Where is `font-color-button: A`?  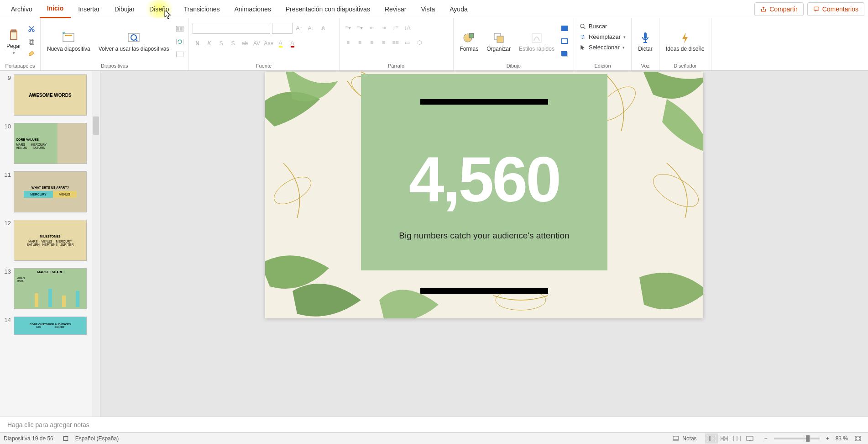 font-color-button: A is located at coordinates (293, 43).